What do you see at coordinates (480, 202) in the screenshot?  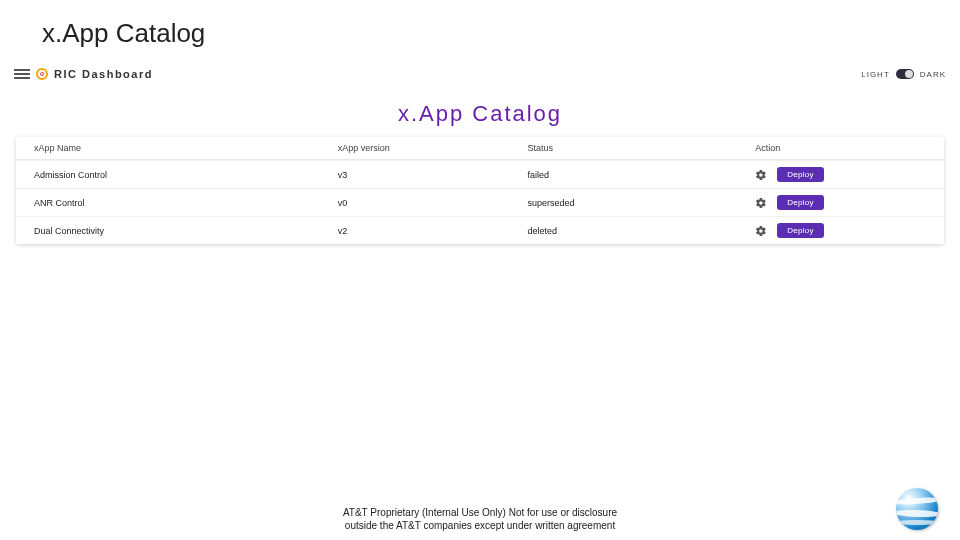 I see `table-row: ANR Control v0 superseded Deploy` at bounding box center [480, 202].